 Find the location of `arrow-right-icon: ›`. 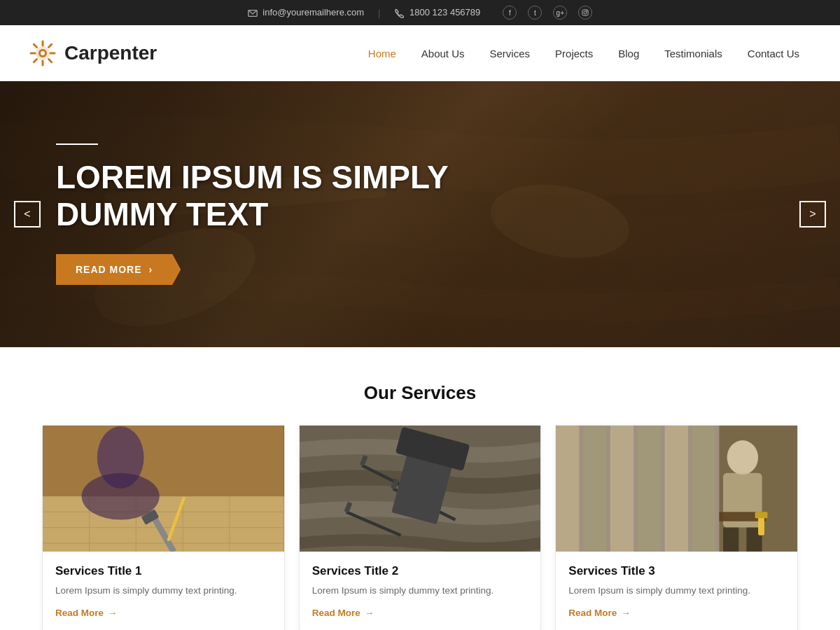

arrow-right-icon: › is located at coordinates (151, 270).